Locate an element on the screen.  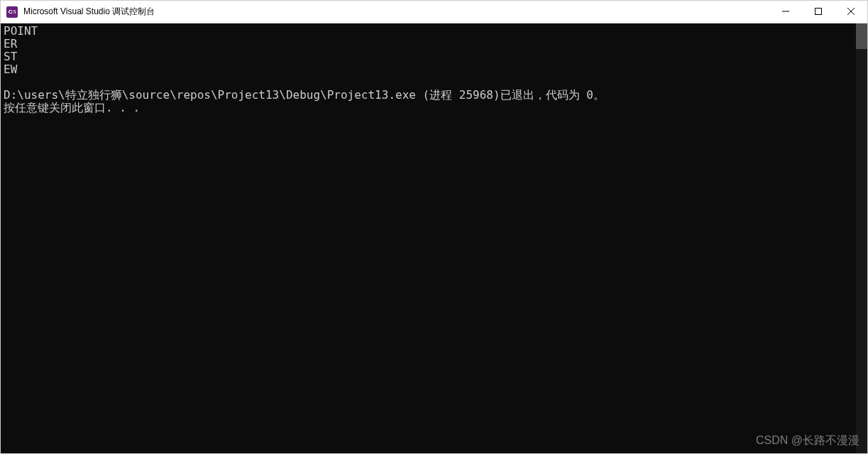
window-controls is located at coordinates (818, 11).